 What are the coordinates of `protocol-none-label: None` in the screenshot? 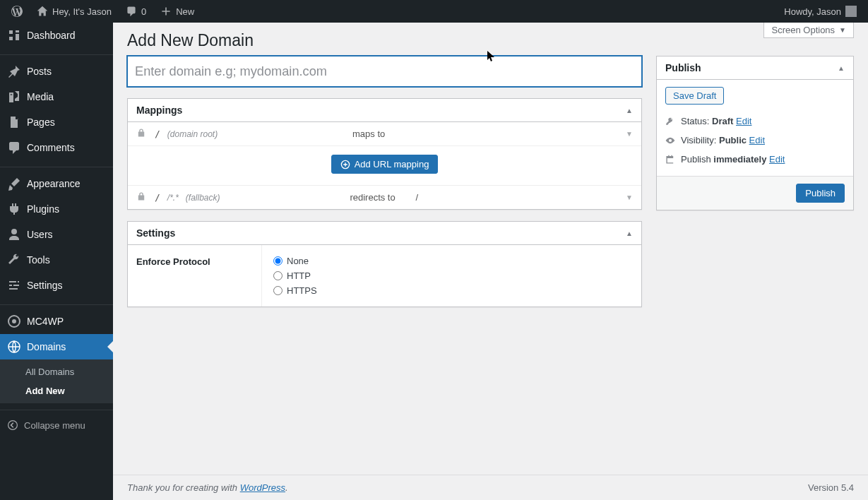 It's located at (298, 261).